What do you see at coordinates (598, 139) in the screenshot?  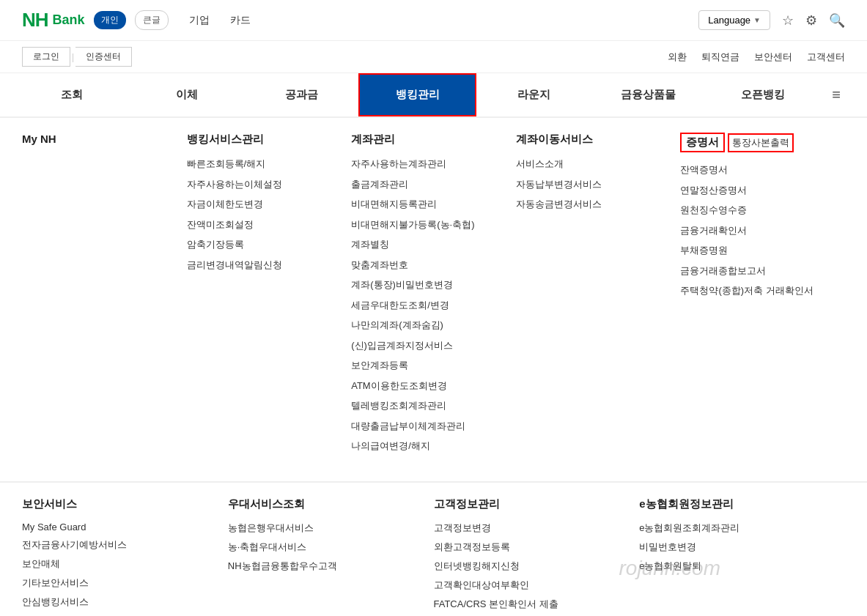 I see `dropdown-title-account-transfer: 계좌이동서비스` at bounding box center [598, 139].